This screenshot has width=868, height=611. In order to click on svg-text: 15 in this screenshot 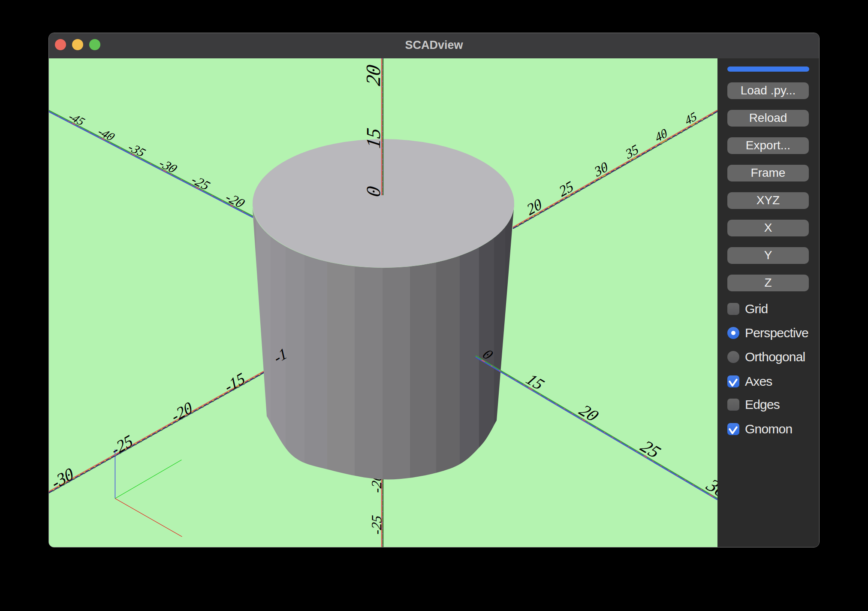, I will do `click(373, 138)`.